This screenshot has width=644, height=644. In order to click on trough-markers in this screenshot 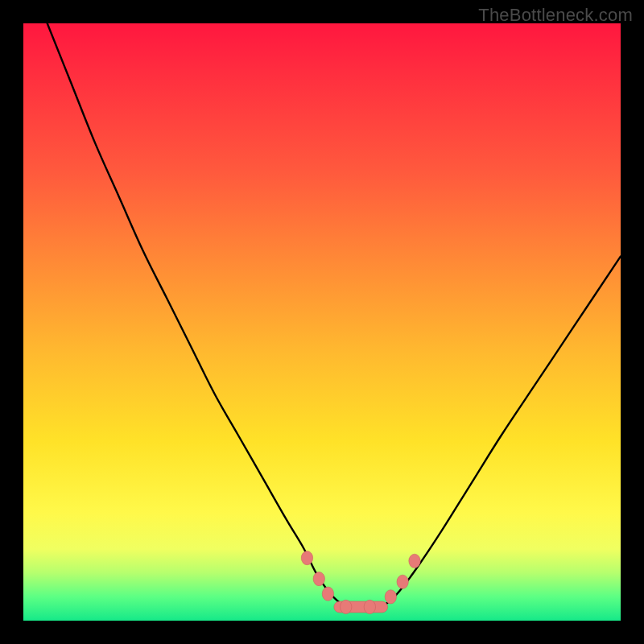, I will do `click(361, 582)`.